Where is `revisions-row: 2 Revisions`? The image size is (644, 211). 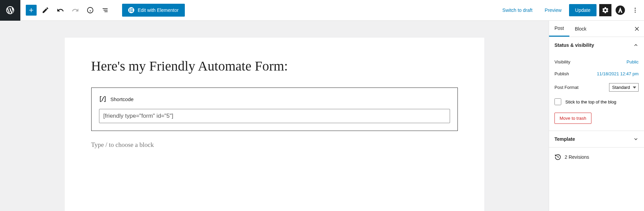 revisions-row: 2 Revisions is located at coordinates (597, 157).